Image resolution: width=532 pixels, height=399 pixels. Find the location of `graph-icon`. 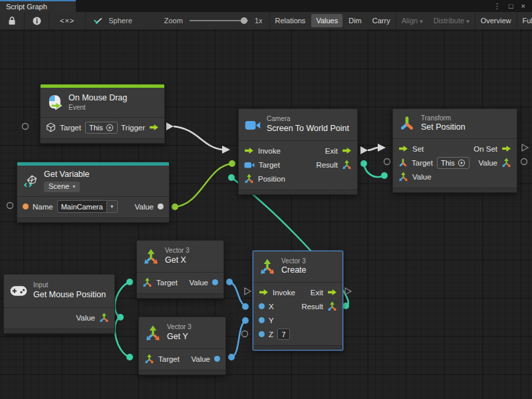

graph-icon is located at coordinates (98, 21).